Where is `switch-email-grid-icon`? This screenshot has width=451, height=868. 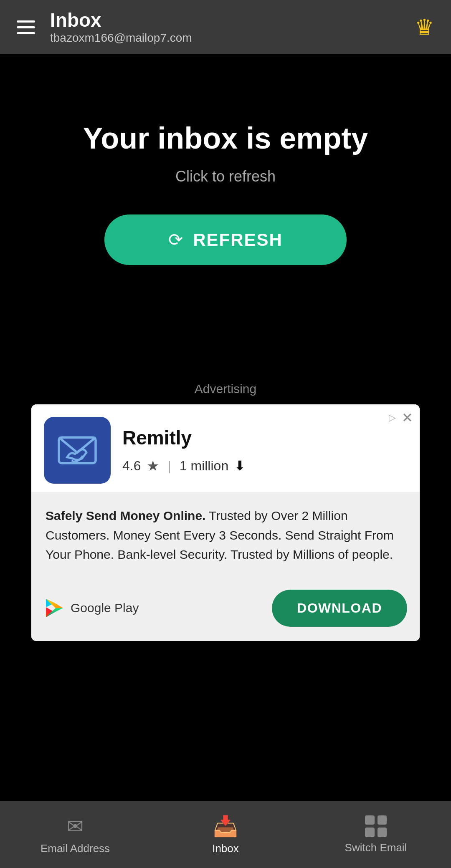 switch-email-grid-icon is located at coordinates (376, 826).